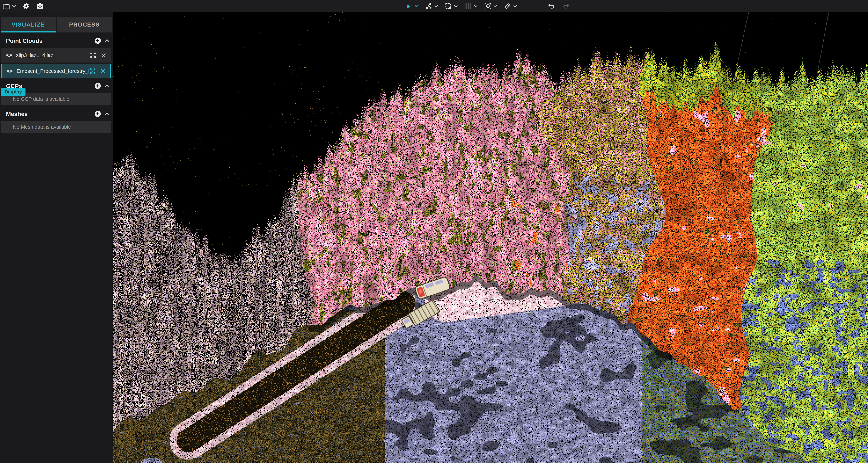 Image resolution: width=868 pixels, height=463 pixels. What do you see at coordinates (98, 86) in the screenshot?
I see `add-gcp-button` at bounding box center [98, 86].